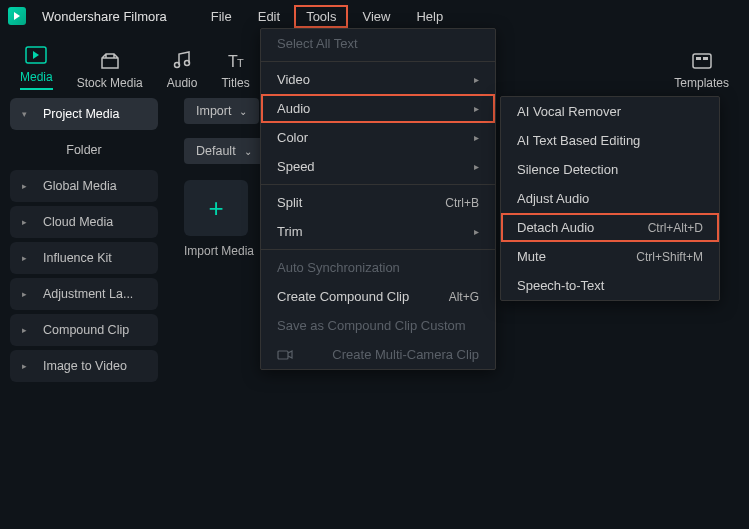  What do you see at coordinates (378, 108) in the screenshot?
I see `menu-audio: Audio▸` at bounding box center [378, 108].